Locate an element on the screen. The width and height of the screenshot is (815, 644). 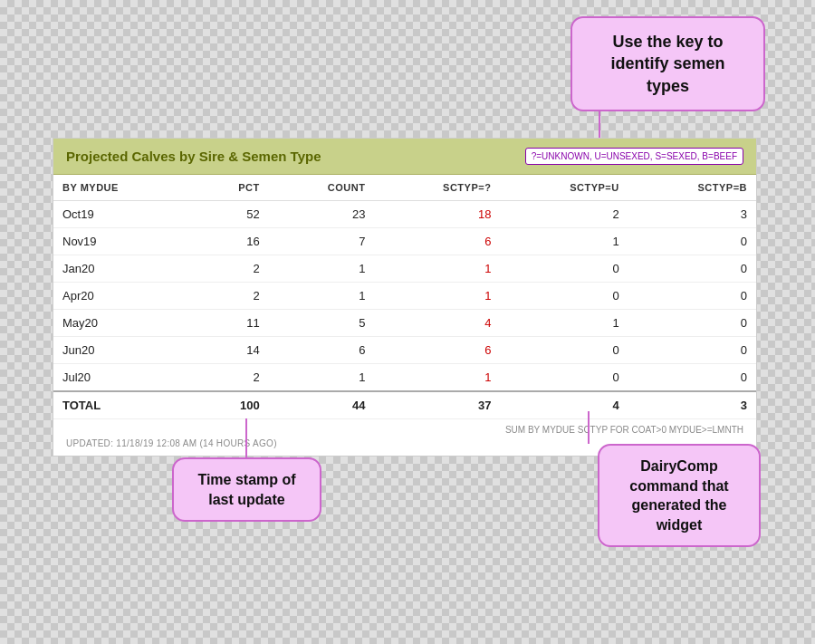
widget-header: Projected Calves by Sire & Semen Type ?=… is located at coordinates (405, 157).